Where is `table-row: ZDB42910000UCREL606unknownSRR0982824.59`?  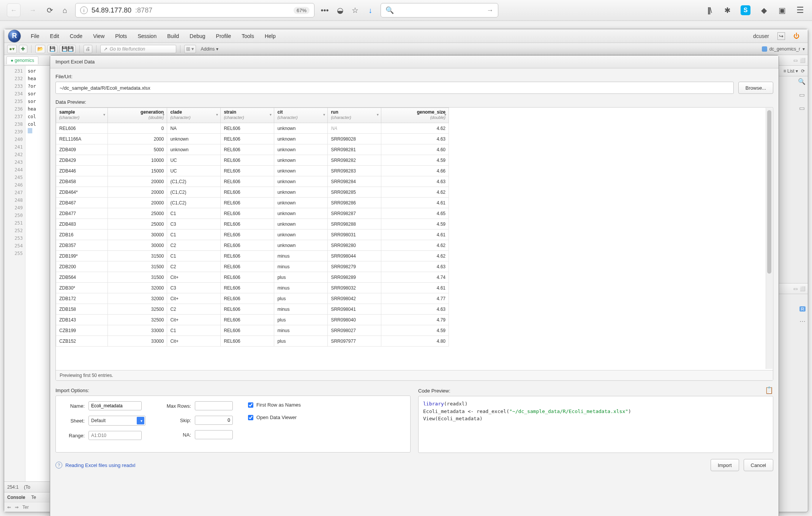
table-row: ZDB42910000UCREL606unknownSRR0982824.59 is located at coordinates (253, 160).